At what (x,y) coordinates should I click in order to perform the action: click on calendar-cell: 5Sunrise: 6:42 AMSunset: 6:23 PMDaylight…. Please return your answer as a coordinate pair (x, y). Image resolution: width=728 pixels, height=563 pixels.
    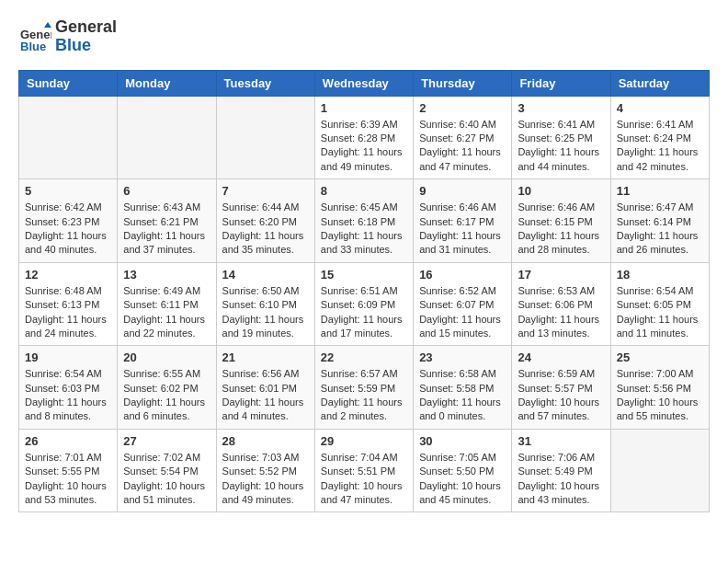
    Looking at the image, I should click on (68, 221).